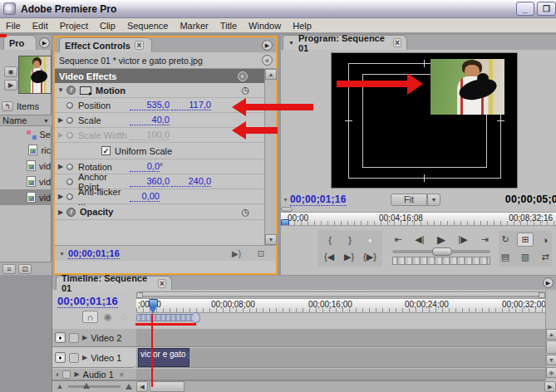 The width and height of the screenshot is (556, 392). Describe the element at coordinates (270, 157) in the screenshot. I see `effect-controls-scrollbar: ▲ ▼` at that location.